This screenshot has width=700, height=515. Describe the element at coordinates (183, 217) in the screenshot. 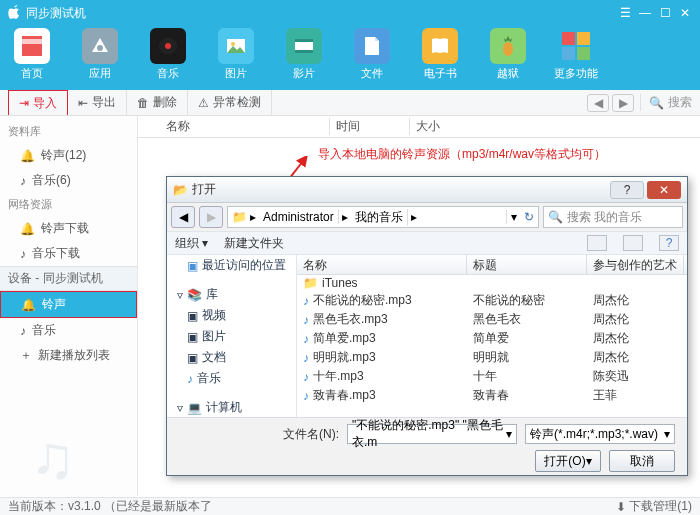

I see `back-button: ◀` at that location.